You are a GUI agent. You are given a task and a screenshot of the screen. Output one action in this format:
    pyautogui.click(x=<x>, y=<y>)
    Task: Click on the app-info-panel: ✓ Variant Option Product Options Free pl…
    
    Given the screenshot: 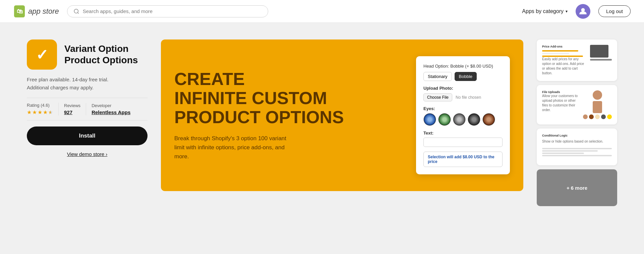 What is the action you would take?
    pyautogui.click(x=87, y=98)
    